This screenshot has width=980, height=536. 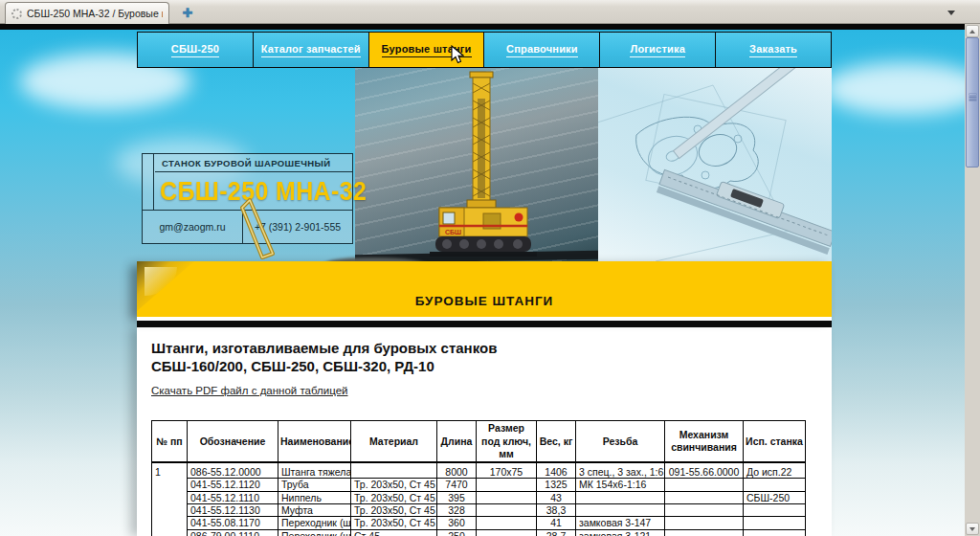 What do you see at coordinates (195, 50) in the screenshot?
I see `nav-item-label: СБШ-250` at bounding box center [195, 50].